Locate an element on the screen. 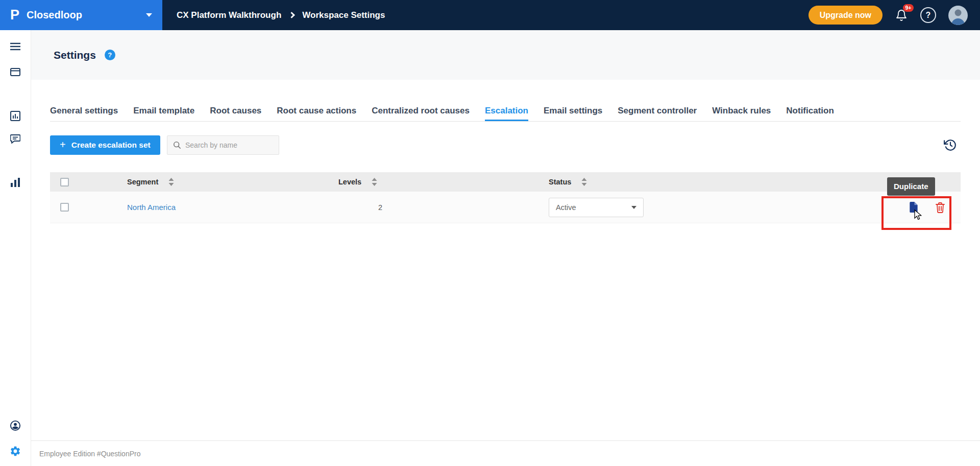  settings-gear-icon is located at coordinates (15, 452).